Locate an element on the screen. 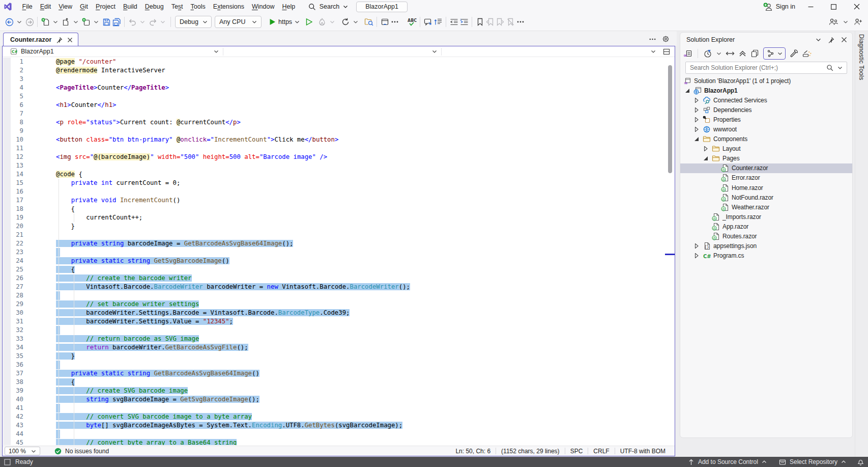 The height and width of the screenshot is (467, 868). sync-with-active-document-toggle is located at coordinates (774, 53).